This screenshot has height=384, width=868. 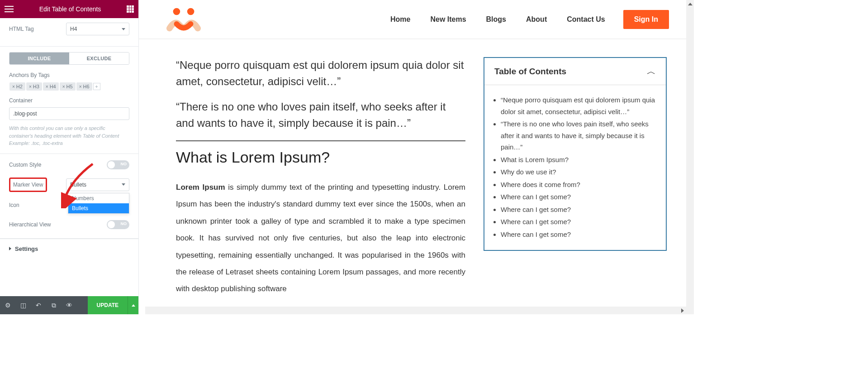 I want to click on responsive-icon: ⧉, so click(x=54, y=305).